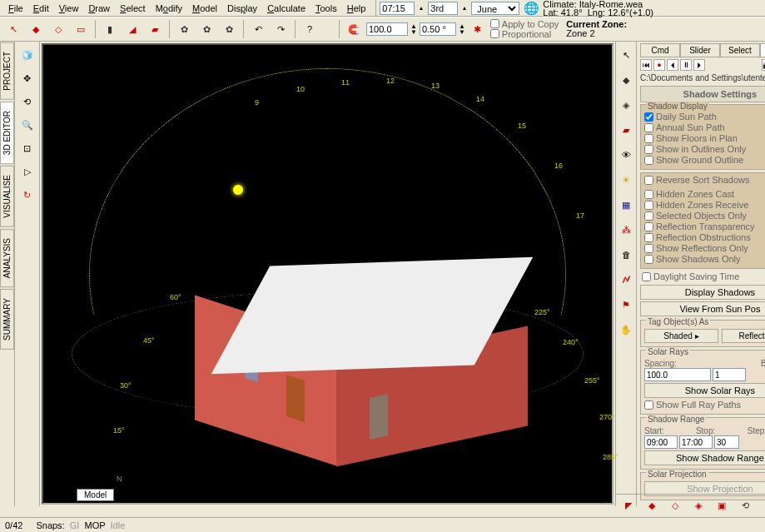  I want to click on tab-project: PROJECT, so click(7, 72).